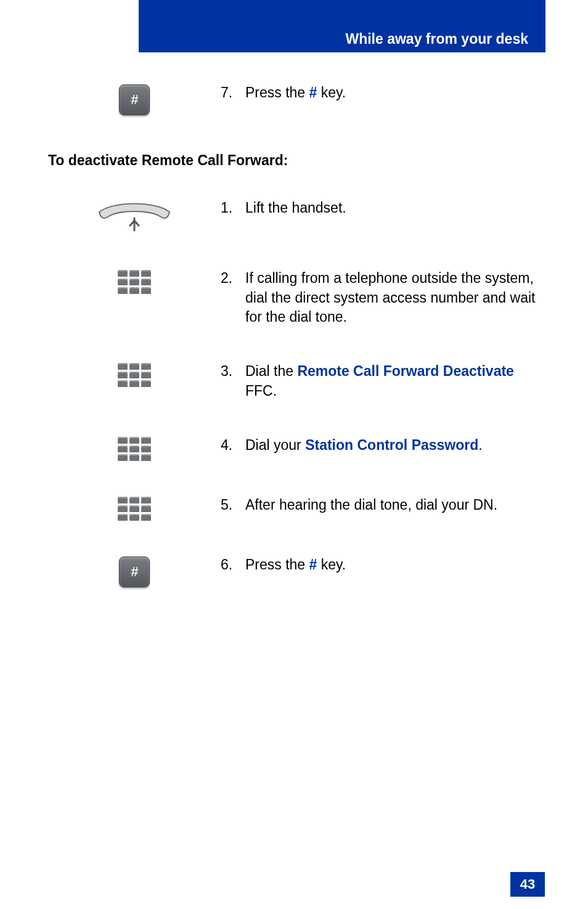 The width and height of the screenshot is (588, 909). Describe the element at coordinates (528, 884) in the screenshot. I see `page-number-badge: 43` at that location.